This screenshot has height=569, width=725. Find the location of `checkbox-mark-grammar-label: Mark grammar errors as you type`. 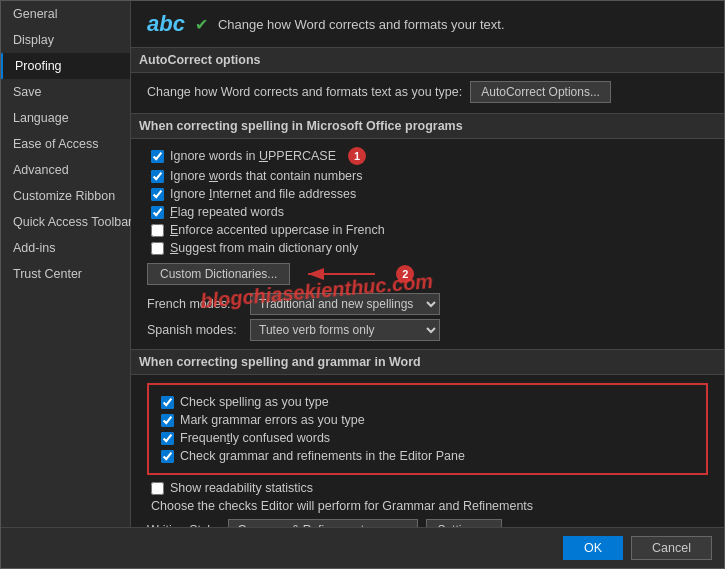

checkbox-mark-grammar-label: Mark grammar errors as you type is located at coordinates (272, 420).